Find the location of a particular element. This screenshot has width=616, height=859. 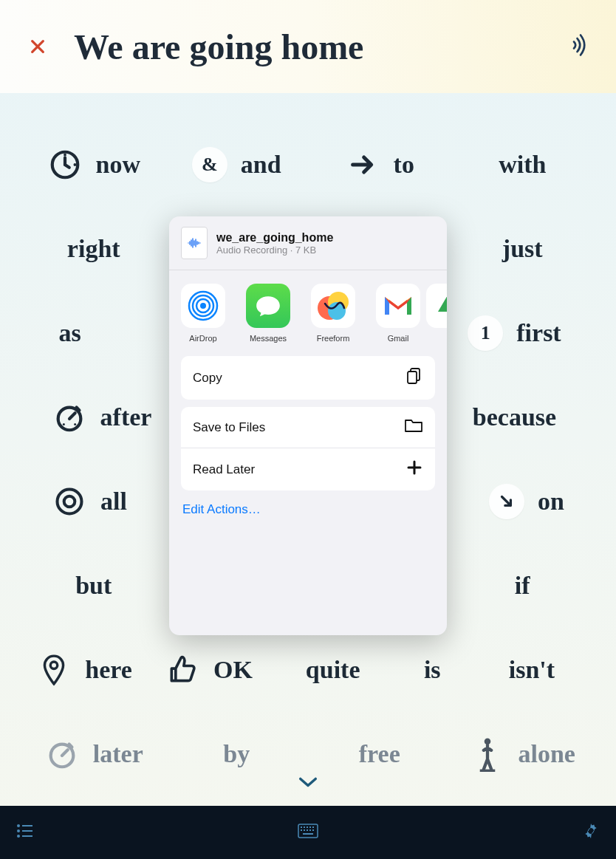

sound-wave-icon is located at coordinates (581, 45).